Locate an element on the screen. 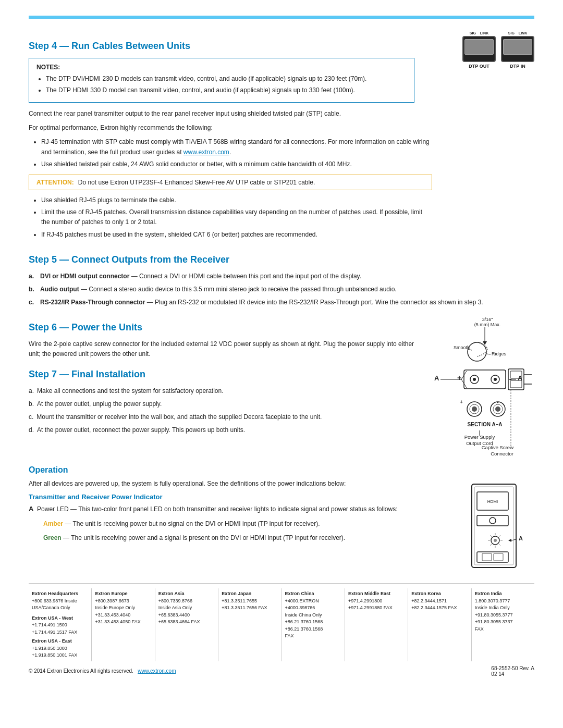 The image size is (563, 728). china-l4: +86.21.3760.1568 is located at coordinates (313, 622).